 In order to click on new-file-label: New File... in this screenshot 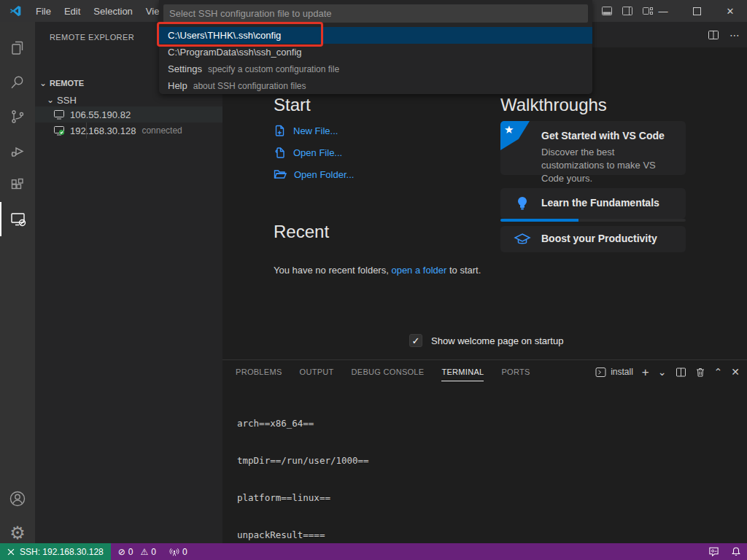, I will do `click(315, 131)`.